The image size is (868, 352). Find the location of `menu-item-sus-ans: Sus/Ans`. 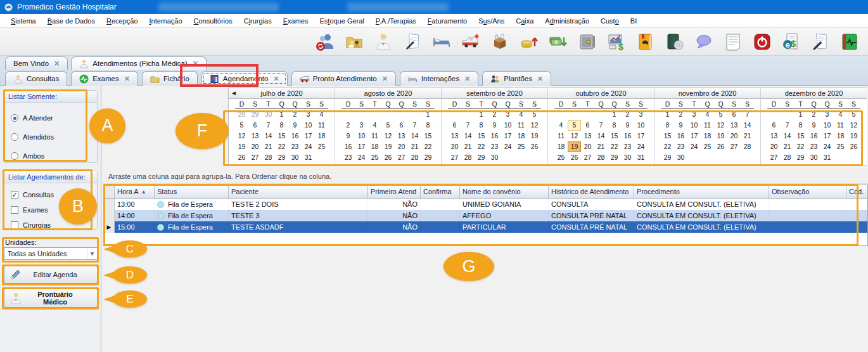

menu-item-sus-ans: Sus/Ans is located at coordinates (492, 21).